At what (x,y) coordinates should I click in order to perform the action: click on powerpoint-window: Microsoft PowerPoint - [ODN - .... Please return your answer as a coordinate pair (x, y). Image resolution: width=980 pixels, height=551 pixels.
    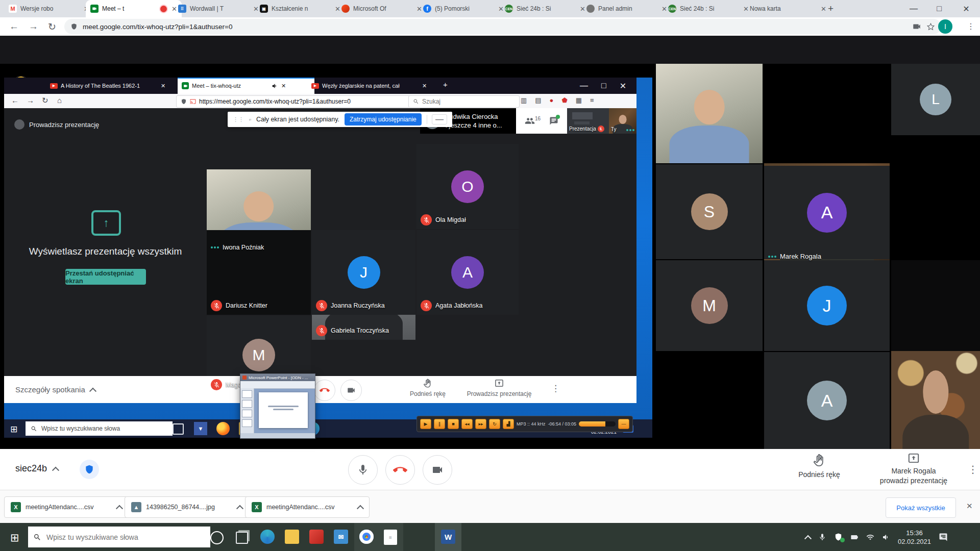
    Looking at the image, I should click on (278, 406).